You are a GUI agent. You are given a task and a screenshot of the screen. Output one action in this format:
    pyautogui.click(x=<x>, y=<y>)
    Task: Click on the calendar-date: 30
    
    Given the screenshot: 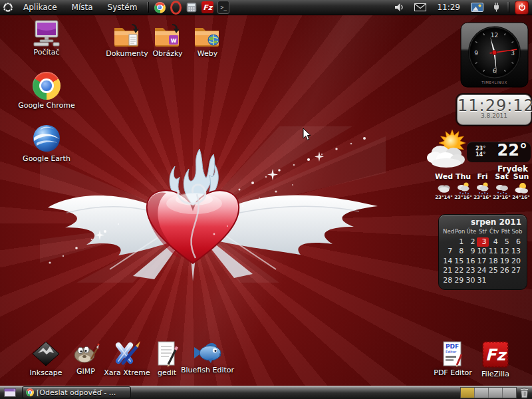 What is the action you would take?
    pyautogui.click(x=471, y=281)
    